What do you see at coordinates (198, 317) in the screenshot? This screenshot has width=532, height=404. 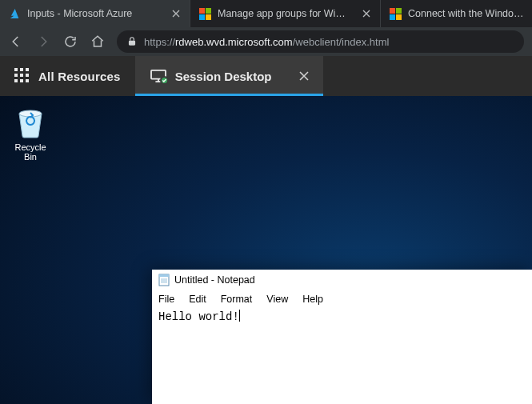 I see `notepad-content: Hello world!` at bounding box center [198, 317].